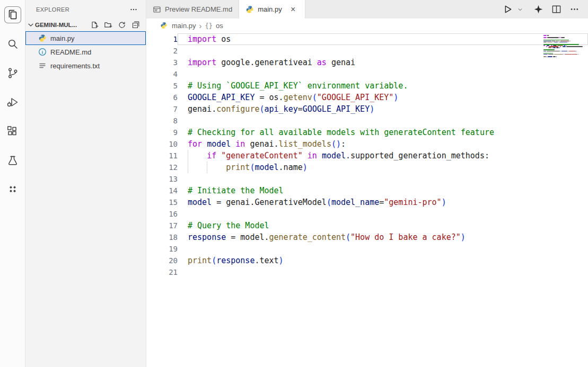 The image size is (588, 367). What do you see at coordinates (367, 272) in the screenshot?
I see `code-line: 21` at bounding box center [367, 272].